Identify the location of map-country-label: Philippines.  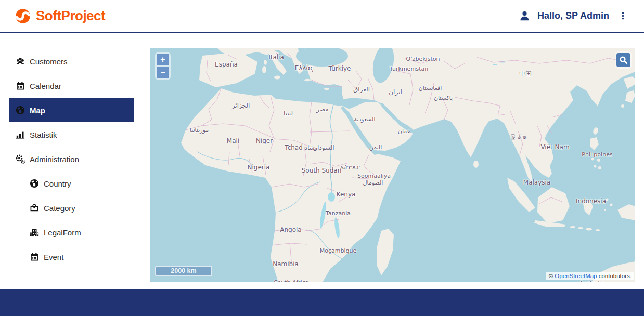
(597, 155).